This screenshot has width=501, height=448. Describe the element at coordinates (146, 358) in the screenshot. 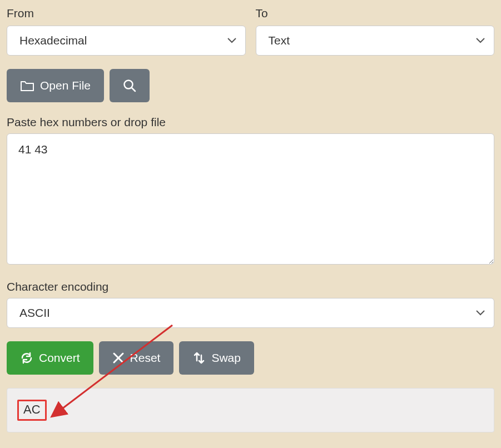

I see `reset-label: Reset` at that location.